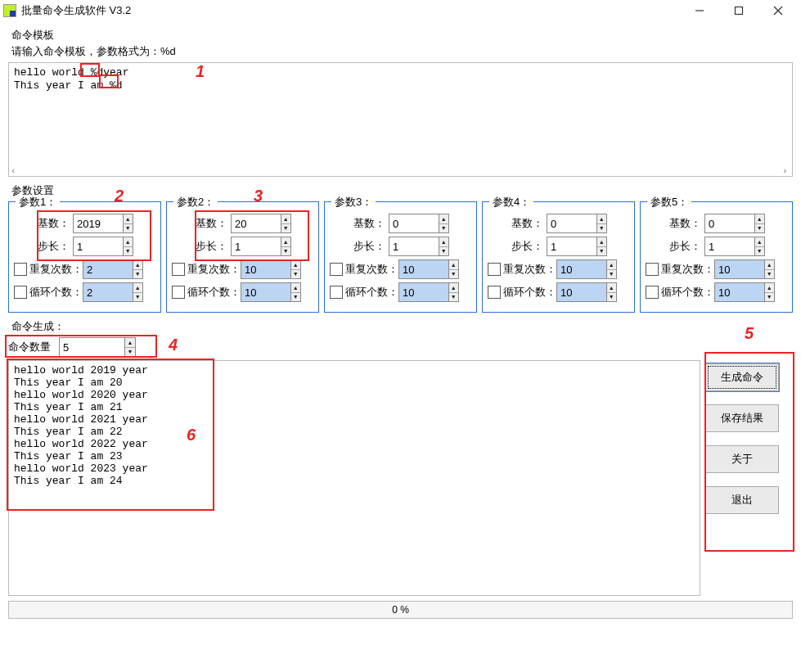 This screenshot has width=801, height=672. Describe the element at coordinates (414, 223) in the screenshot. I see `param3-base-input` at that location.